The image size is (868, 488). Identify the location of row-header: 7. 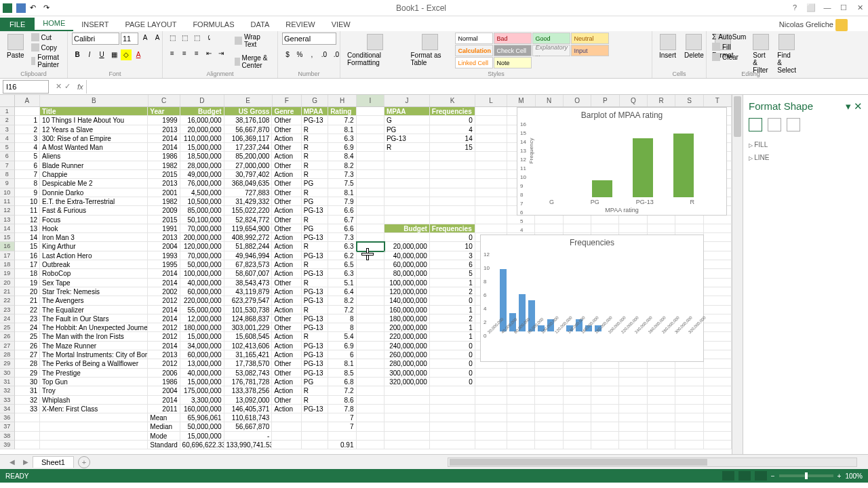
(7, 165).